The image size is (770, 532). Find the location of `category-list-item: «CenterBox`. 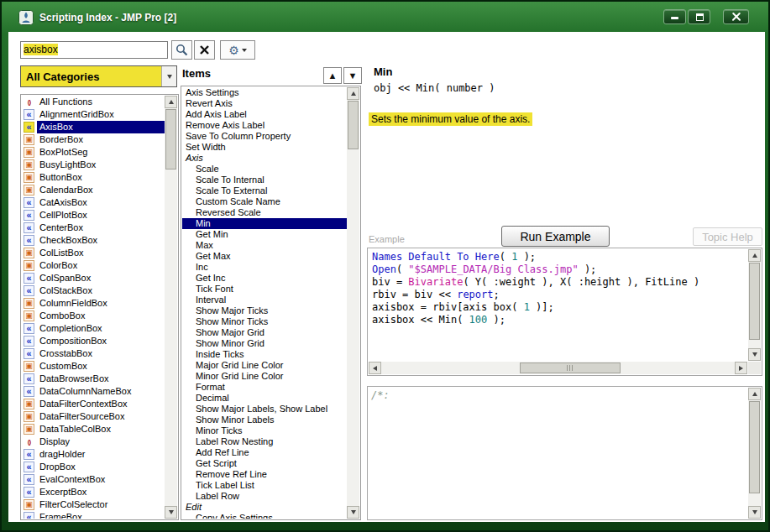

category-list-item: «CenterBox is located at coordinates (93, 228).